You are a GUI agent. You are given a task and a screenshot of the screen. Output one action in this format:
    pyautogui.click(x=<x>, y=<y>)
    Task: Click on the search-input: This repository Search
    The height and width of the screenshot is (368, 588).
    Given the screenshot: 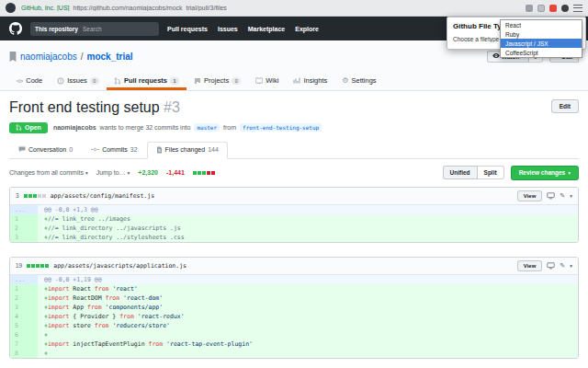 What is the action you would take?
    pyautogui.click(x=95, y=29)
    